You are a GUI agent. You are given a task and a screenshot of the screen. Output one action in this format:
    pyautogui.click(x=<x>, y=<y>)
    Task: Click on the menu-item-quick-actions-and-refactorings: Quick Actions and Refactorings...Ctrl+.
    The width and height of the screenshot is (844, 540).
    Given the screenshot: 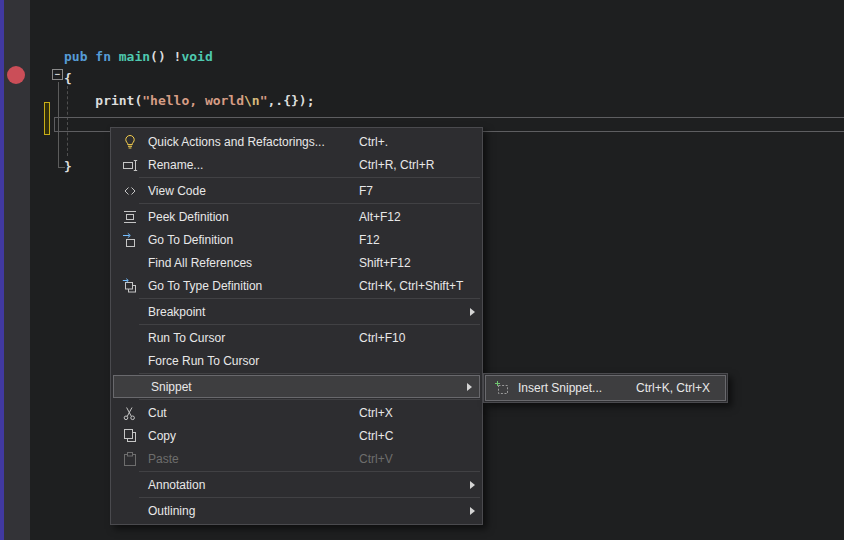 What is the action you would take?
    pyautogui.click(x=296, y=142)
    